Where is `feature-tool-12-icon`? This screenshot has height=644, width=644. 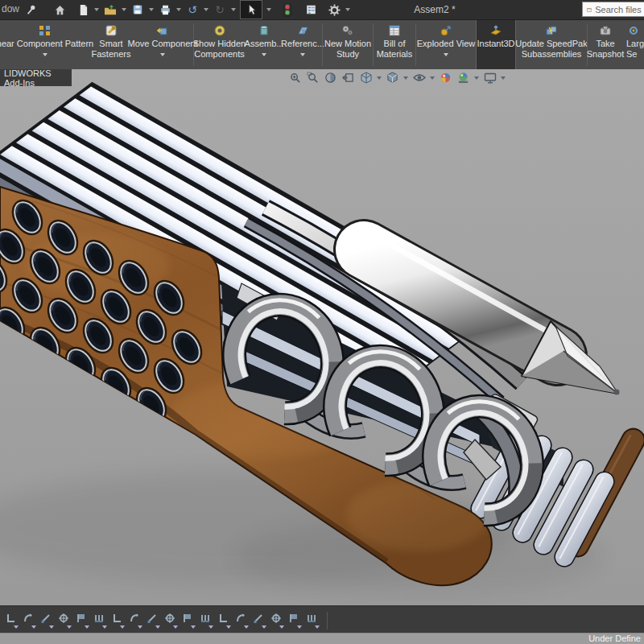 feature-tool-12-icon is located at coordinates (206, 621).